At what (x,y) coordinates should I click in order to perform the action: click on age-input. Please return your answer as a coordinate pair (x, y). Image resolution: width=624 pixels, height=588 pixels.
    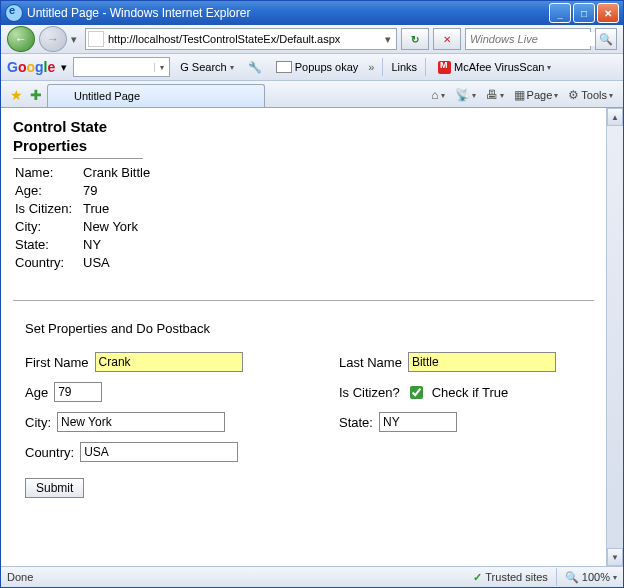
    Looking at the image, I should click on (78, 392).